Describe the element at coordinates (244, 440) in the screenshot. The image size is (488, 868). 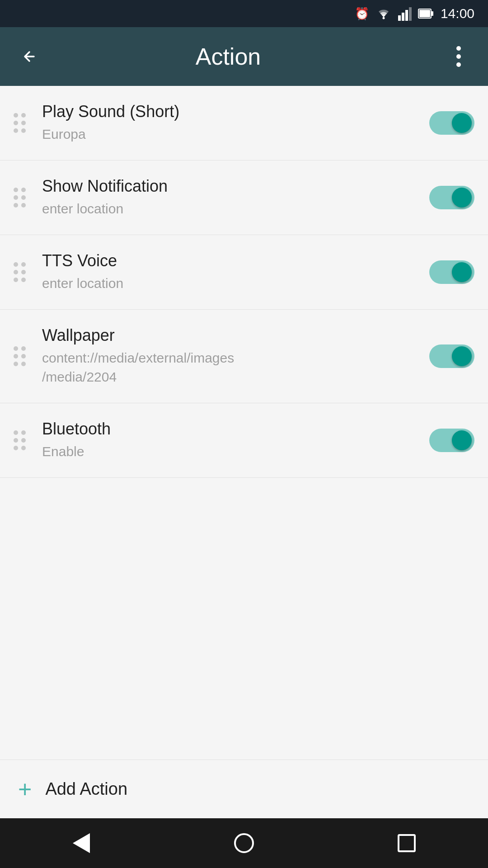
I see `action-item-bluetooth: Bluetooth Enable` at that location.